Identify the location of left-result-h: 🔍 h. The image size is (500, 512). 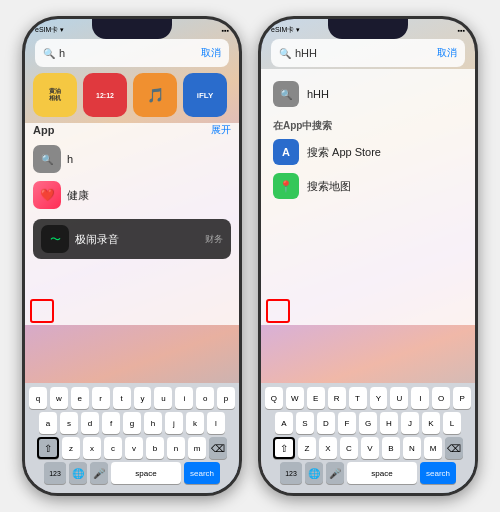
(132, 159).